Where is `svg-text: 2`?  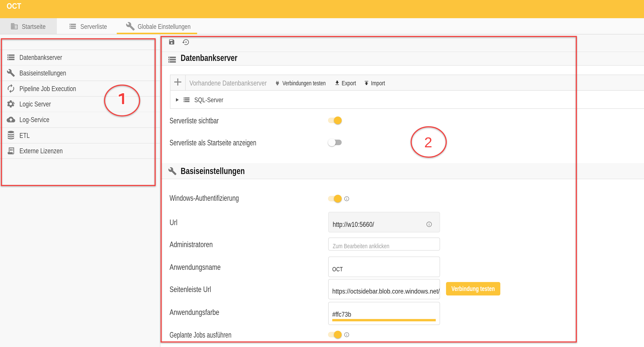
svg-text: 2 is located at coordinates (428, 142).